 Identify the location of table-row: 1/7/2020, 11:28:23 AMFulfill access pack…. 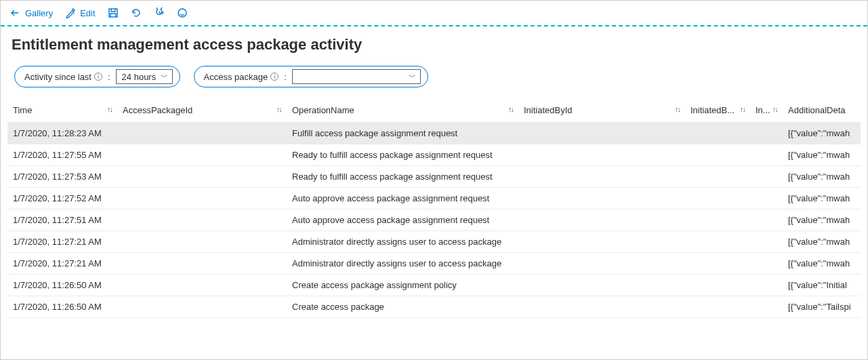
(434, 134).